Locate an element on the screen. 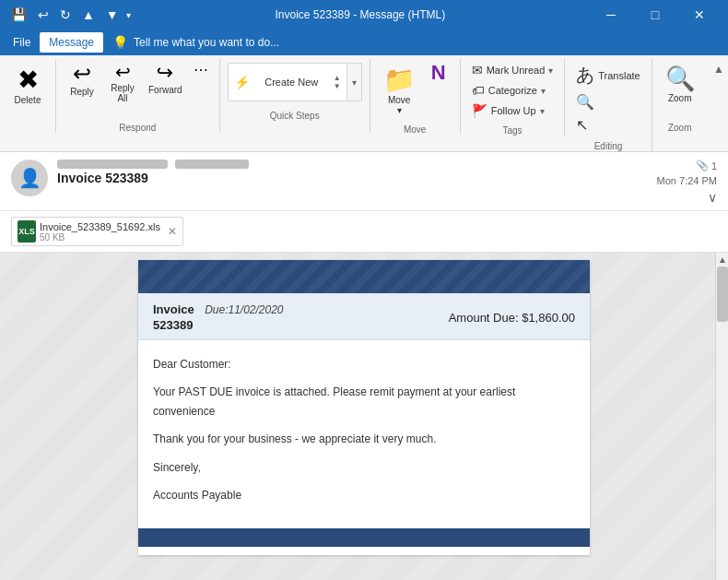  follow-up-icon: 🚩 is located at coordinates (479, 111).